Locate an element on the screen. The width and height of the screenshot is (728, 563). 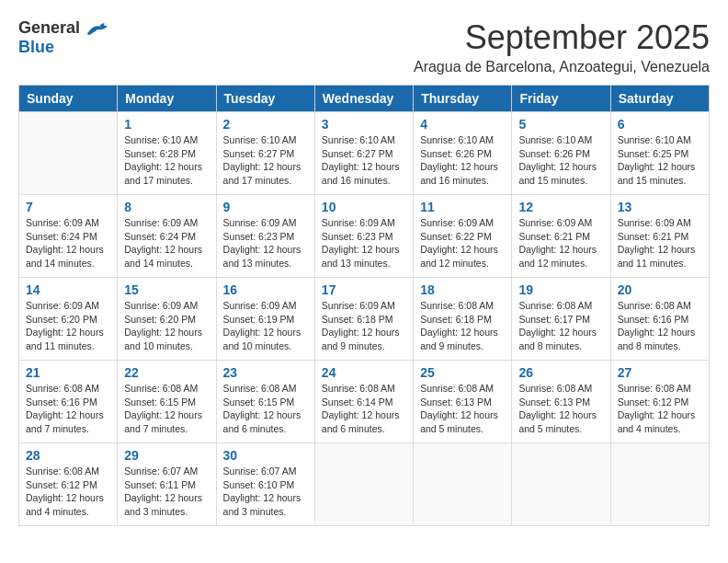
day-number: 21 is located at coordinates (68, 373).